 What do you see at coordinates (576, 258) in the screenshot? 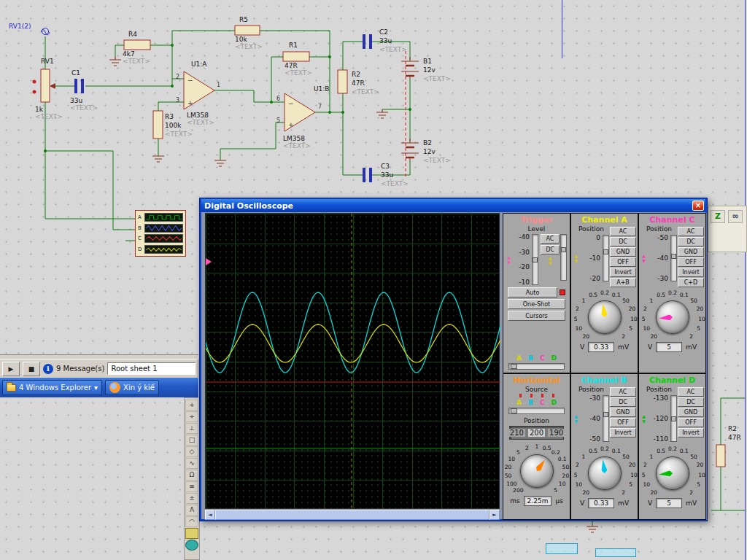
I see `channel-a-arrows: ▲ ▼` at bounding box center [576, 258].